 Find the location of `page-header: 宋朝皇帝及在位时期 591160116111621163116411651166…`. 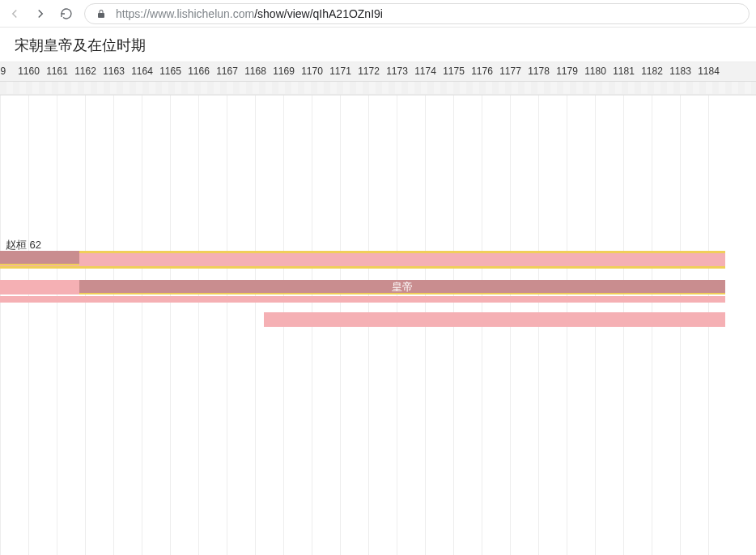

page-header: 宋朝皇帝及在位时期 591160116111621163116411651166… is located at coordinates (378, 61).